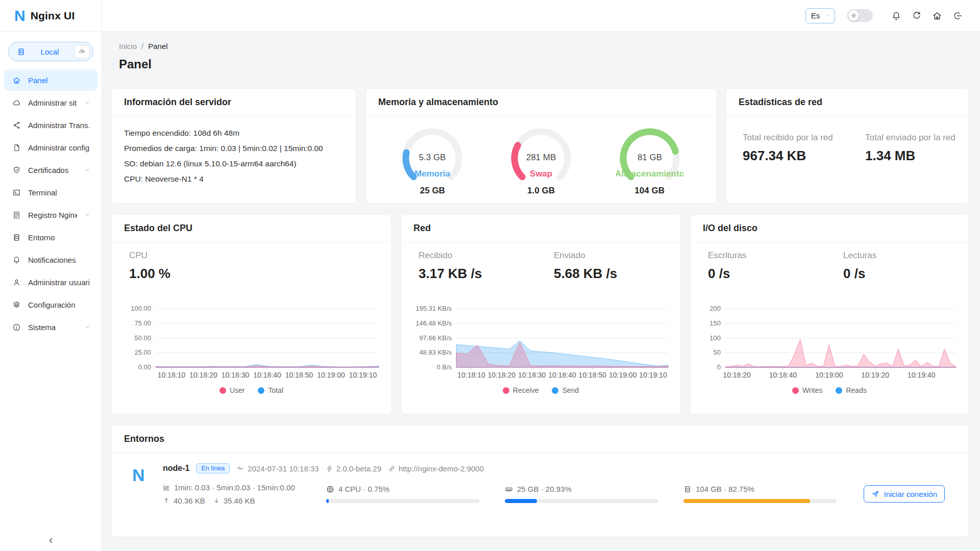 This screenshot has width=980, height=551. What do you see at coordinates (16, 126) in the screenshot?
I see `share-icon` at bounding box center [16, 126].